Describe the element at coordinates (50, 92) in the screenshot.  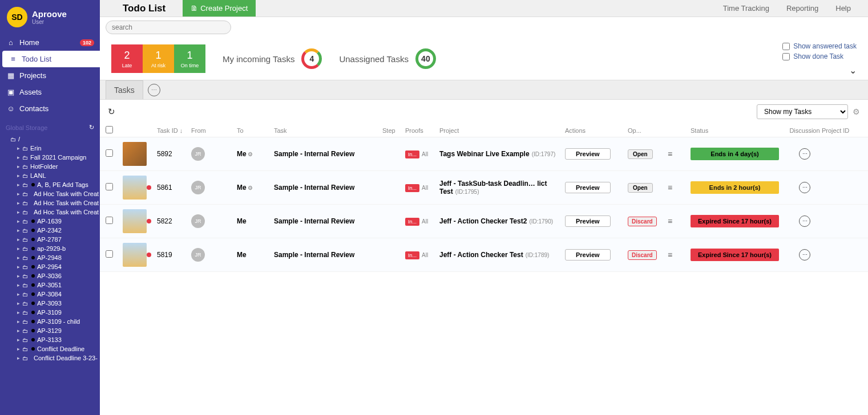
I see `nav-assets: ▣ Assets` at that location.